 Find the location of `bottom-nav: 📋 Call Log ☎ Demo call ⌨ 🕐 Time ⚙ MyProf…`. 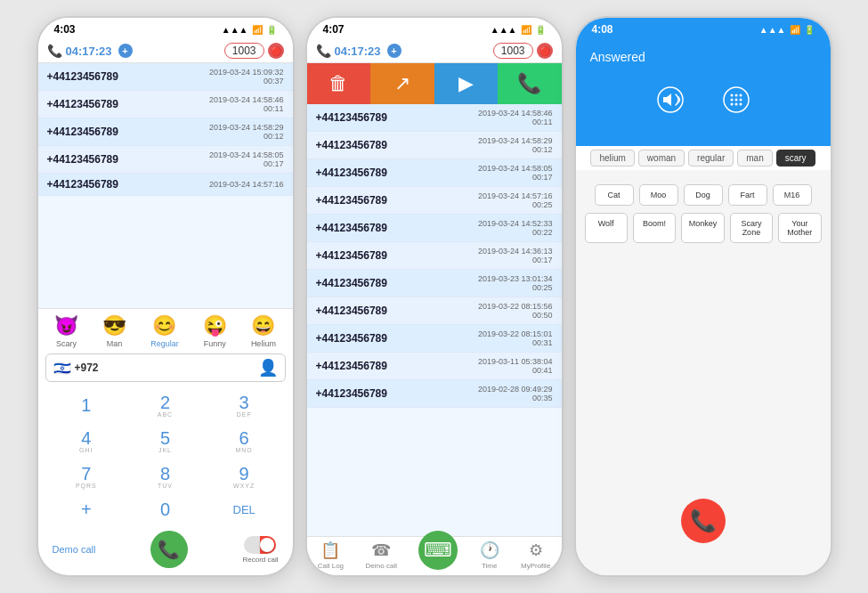

bottom-nav: 📋 Call Log ☎ Demo call ⌨ 🕐 Time ⚙ MyProf… is located at coordinates (434, 556).